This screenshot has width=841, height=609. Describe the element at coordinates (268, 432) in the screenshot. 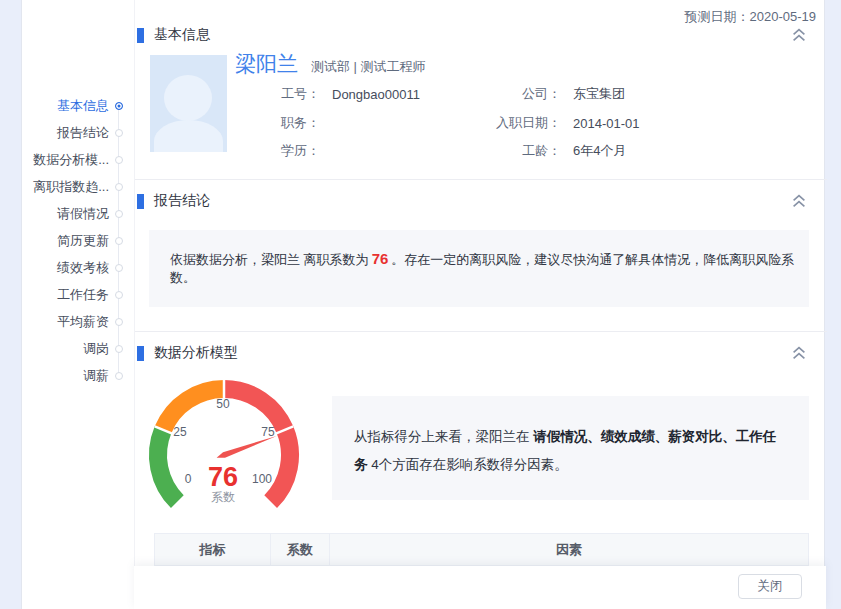

I see `gauge-tick-75: 75` at that location.